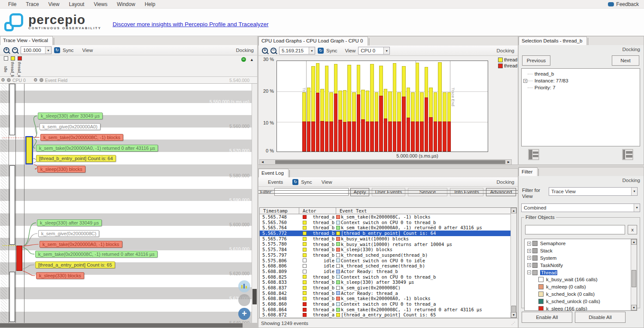 This screenshot has width=644, height=328. I want to click on filter-tree-item-k_sched_lock: k_sched_lock (0 calls), so click(582, 295).